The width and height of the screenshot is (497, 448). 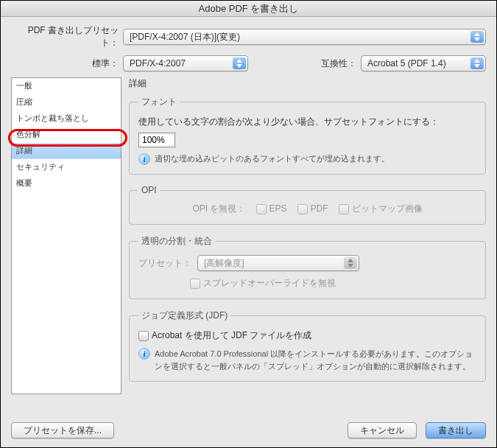 What do you see at coordinates (66, 86) in the screenshot?
I see `sidebar-item-general: 一般` at bounding box center [66, 86].